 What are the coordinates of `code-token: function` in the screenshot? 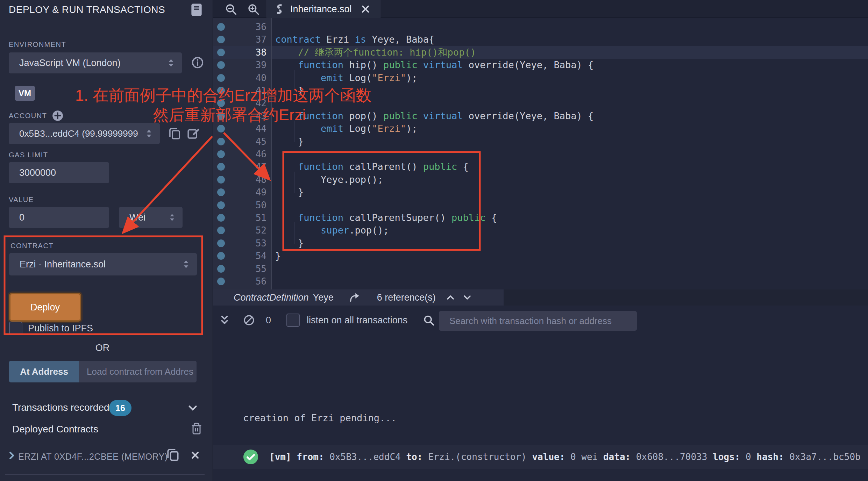 It's located at (321, 65).